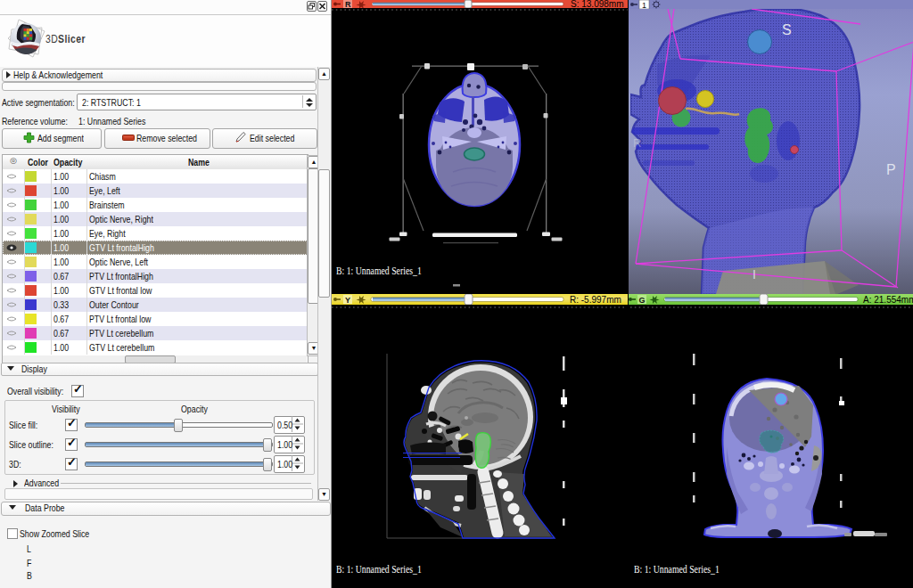 Image resolution: width=913 pixels, height=588 pixels. Describe the element at coordinates (892, 169) in the screenshot. I see `svg-text: P` at that location.